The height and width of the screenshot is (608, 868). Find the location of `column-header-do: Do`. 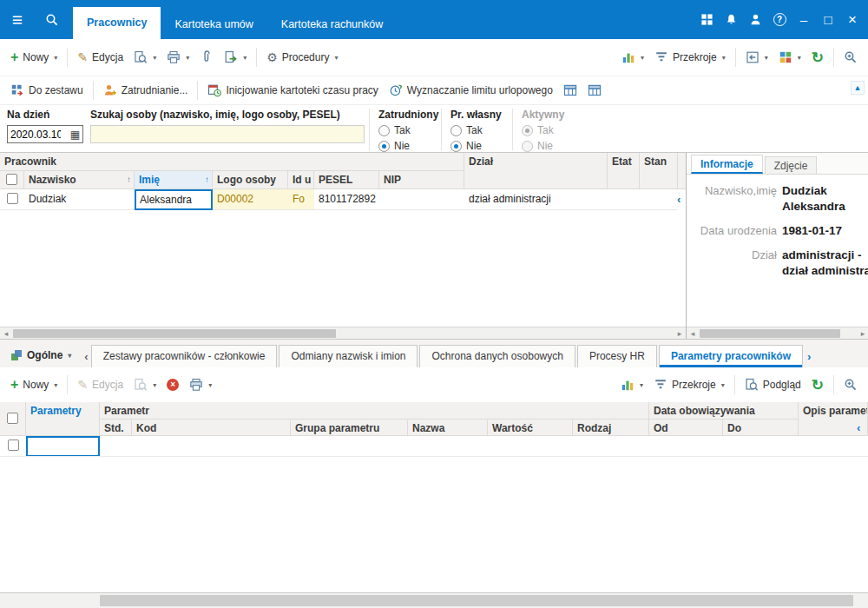

column-header-do: Do is located at coordinates (760, 427).